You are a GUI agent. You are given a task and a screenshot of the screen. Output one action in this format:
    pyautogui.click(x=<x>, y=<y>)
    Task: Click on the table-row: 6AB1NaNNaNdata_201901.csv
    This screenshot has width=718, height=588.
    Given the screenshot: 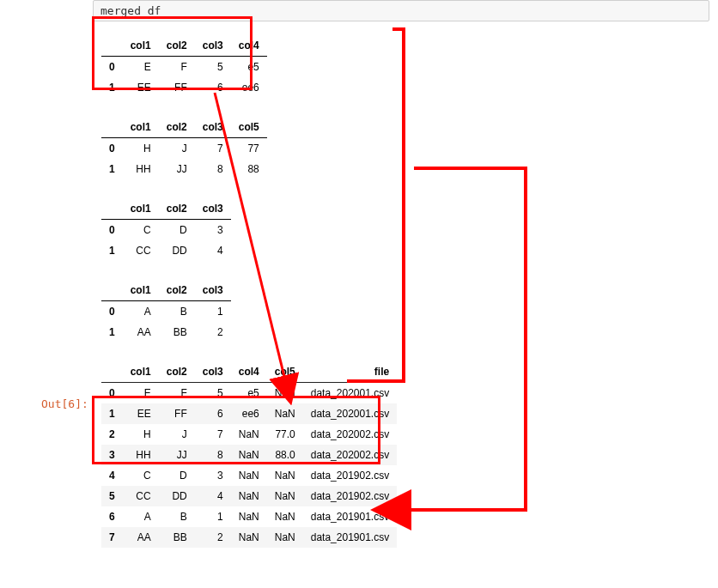 What is the action you would take?
    pyautogui.click(x=249, y=517)
    